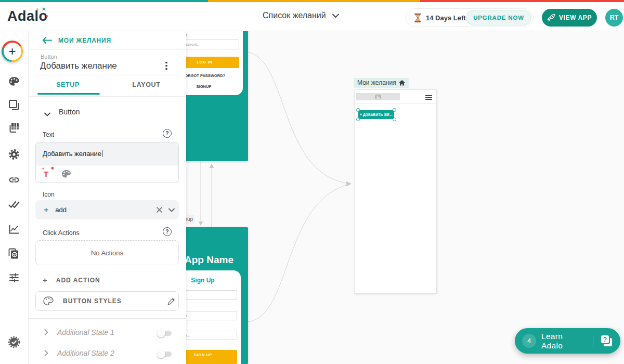 This screenshot has width=624, height=364. Describe the element at coordinates (79, 66) in the screenshot. I see `component-name: Добавить желание` at that location.